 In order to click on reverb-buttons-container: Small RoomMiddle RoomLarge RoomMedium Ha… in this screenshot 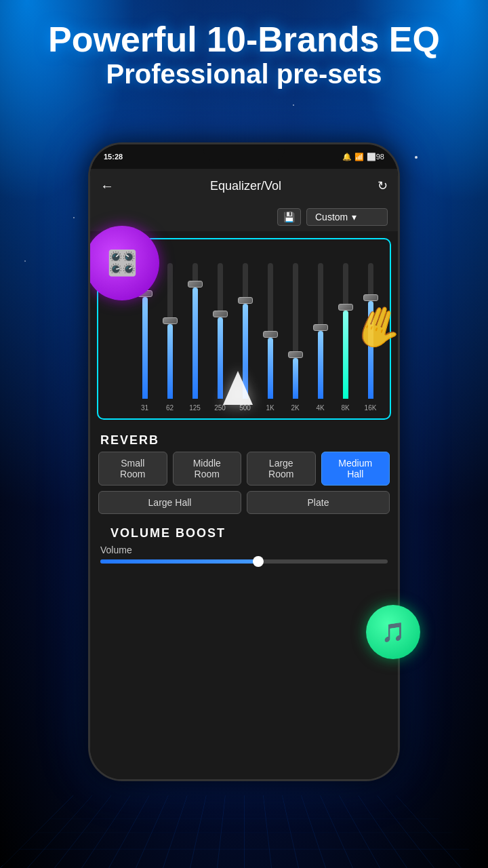, I will do `click(244, 486)`.